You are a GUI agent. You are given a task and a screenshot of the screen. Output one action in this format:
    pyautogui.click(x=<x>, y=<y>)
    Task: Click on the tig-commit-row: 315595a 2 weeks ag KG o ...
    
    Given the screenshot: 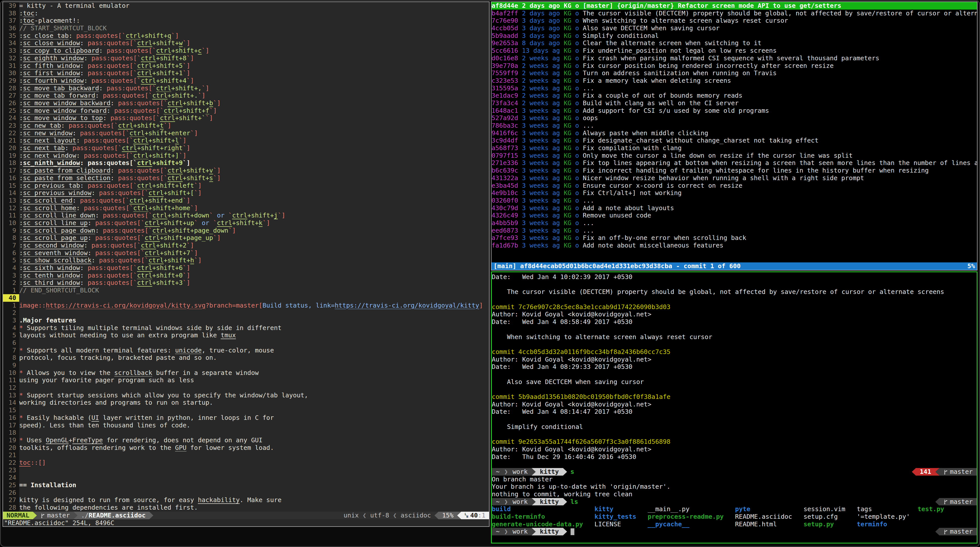 What is the action you would take?
    pyautogui.click(x=734, y=88)
    